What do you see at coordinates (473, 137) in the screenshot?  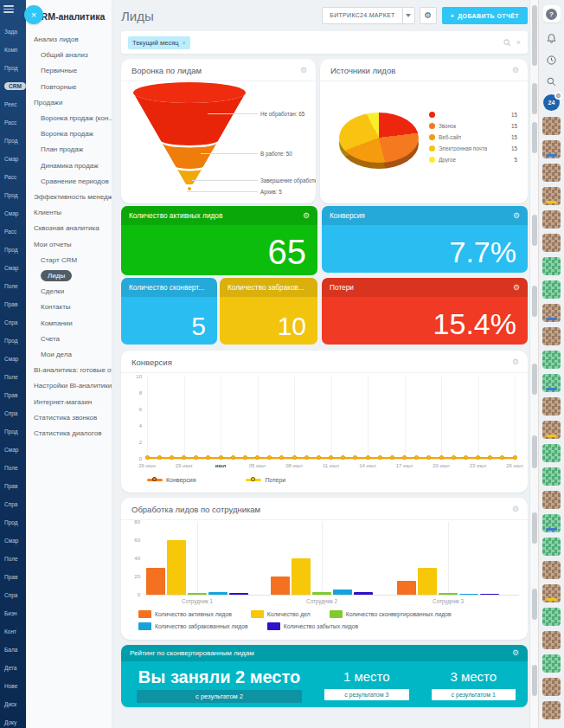 I see `pie-legend-row: Веб-сайт15` at bounding box center [473, 137].